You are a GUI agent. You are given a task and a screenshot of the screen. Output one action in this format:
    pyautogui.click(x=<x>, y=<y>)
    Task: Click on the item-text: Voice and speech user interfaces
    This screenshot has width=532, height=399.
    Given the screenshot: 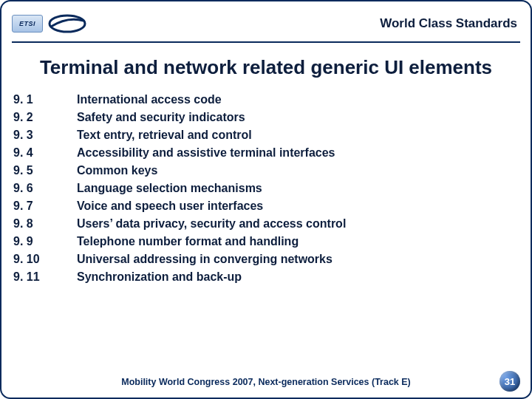 What is the action you would take?
    pyautogui.click(x=300, y=206)
    